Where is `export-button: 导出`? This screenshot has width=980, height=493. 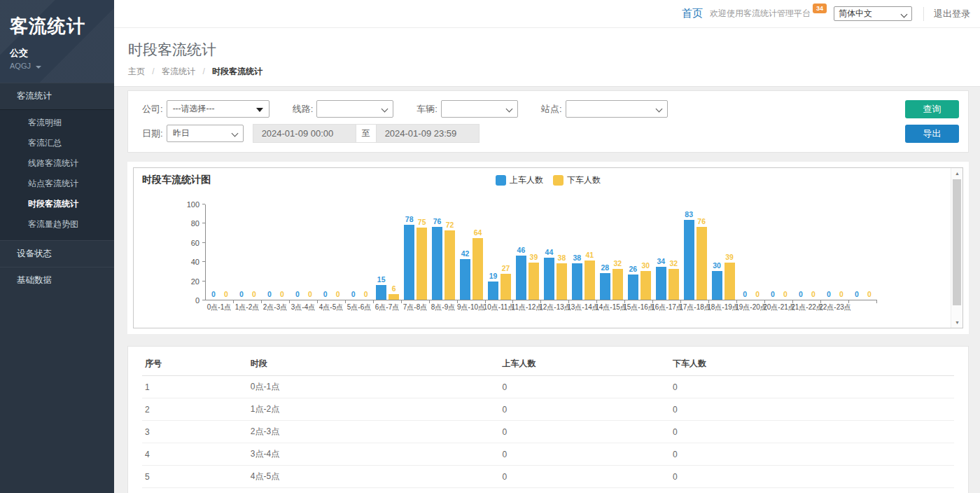 export-button: 导出 is located at coordinates (932, 134).